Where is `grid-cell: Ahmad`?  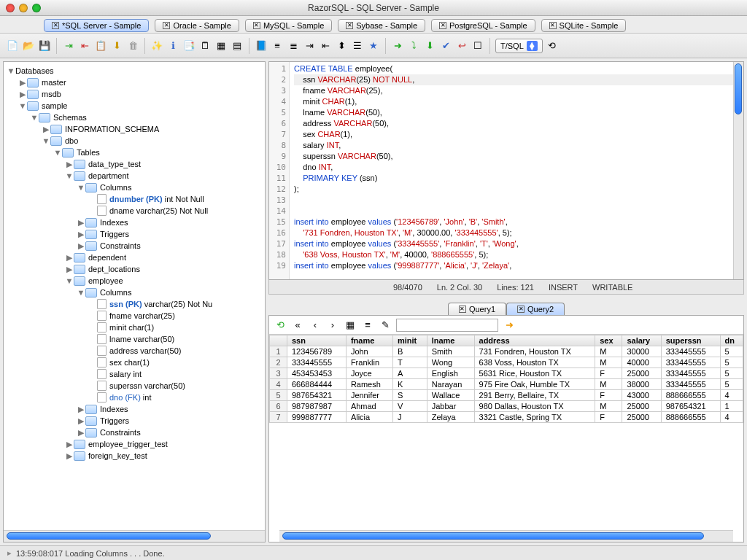
grid-cell: Ahmad is located at coordinates (369, 407).